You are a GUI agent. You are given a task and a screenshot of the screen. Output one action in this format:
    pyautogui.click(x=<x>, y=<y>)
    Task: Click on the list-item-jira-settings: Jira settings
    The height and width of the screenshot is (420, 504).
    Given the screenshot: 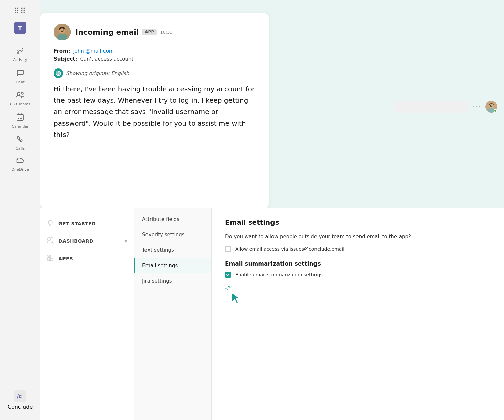 What is the action you would take?
    pyautogui.click(x=173, y=281)
    